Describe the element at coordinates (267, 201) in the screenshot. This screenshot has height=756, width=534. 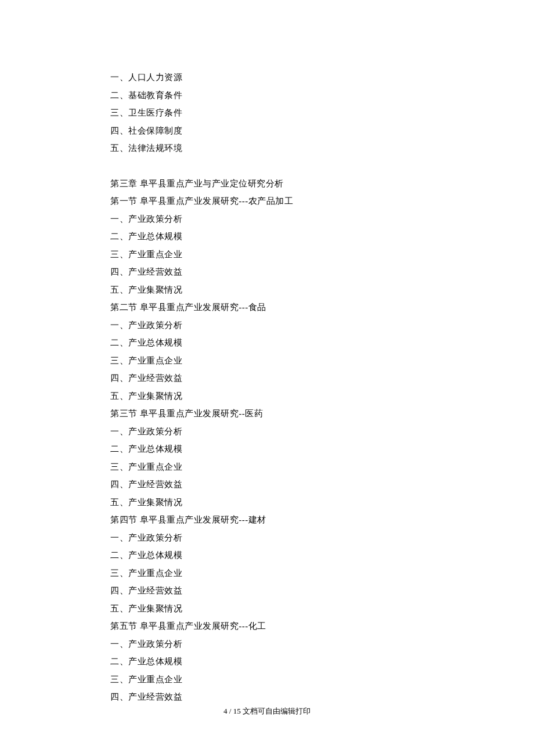
I see `toc-section-heading: 第一节 阜平县重点产业发展研究---农产品加工` at that location.